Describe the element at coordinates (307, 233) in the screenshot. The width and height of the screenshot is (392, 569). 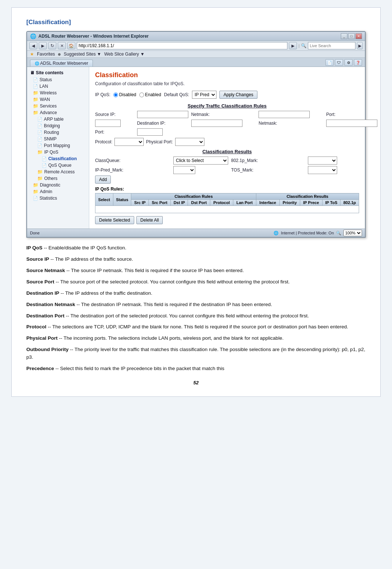
I see `status-right-text: Internet | Protected Mode: On` at that location.